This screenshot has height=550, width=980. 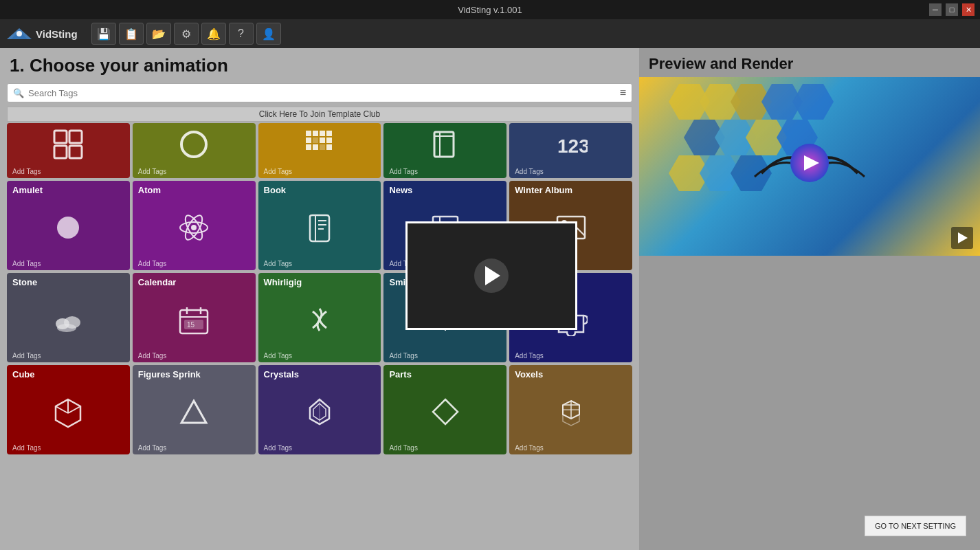 I want to click on book2-icon, so click(x=445, y=144).